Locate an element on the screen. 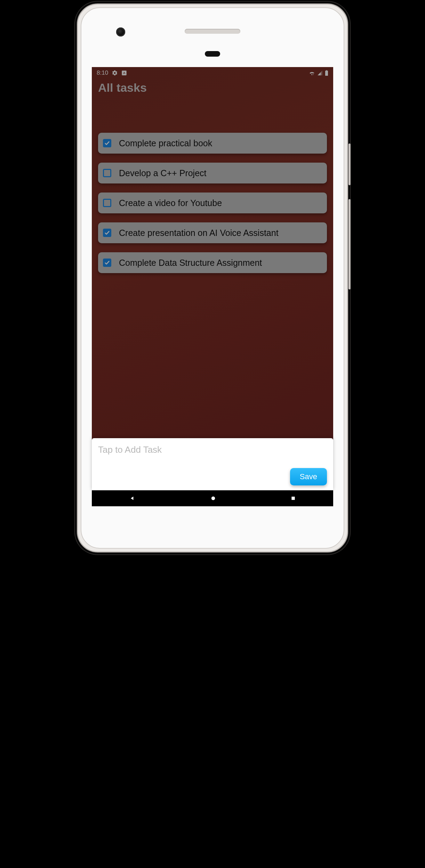 Image resolution: width=425 pixels, height=868 pixels. add-task-sheet: Save is located at coordinates (212, 464).